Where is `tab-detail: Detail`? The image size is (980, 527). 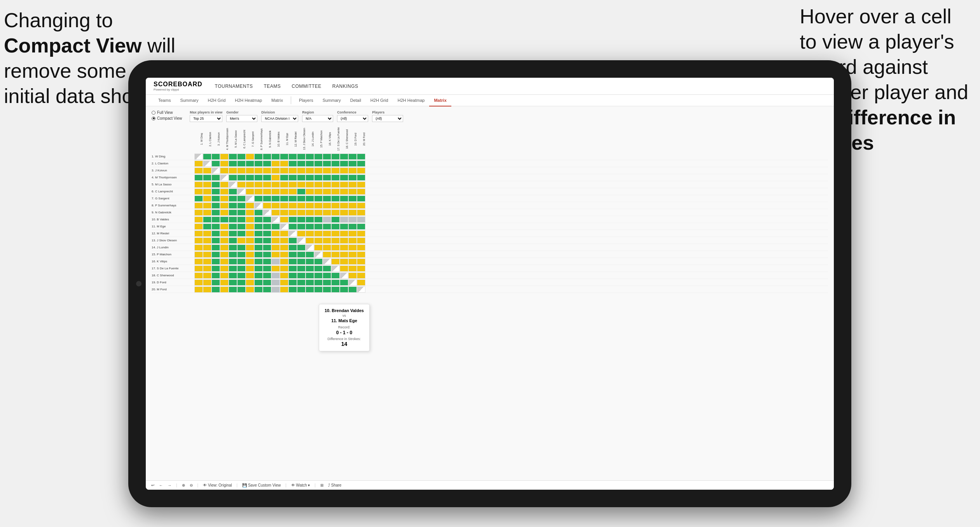 tab-detail: Detail is located at coordinates (356, 101).